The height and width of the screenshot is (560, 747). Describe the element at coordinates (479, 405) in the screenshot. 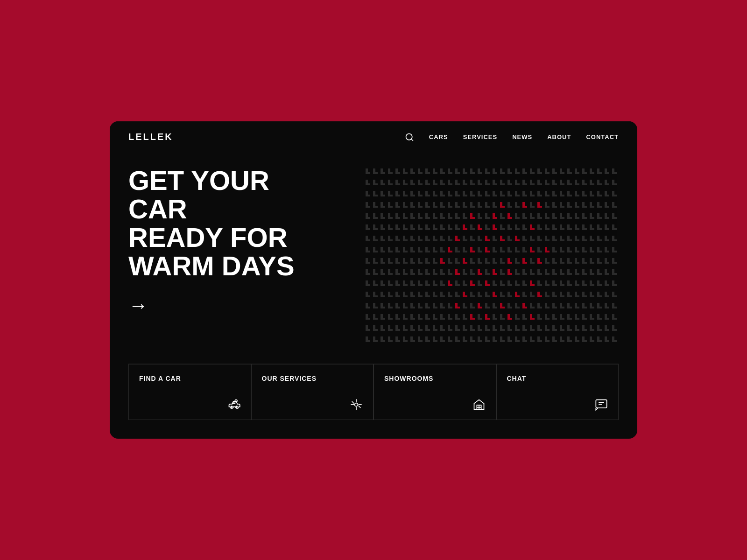

I see `garage-icon` at that location.